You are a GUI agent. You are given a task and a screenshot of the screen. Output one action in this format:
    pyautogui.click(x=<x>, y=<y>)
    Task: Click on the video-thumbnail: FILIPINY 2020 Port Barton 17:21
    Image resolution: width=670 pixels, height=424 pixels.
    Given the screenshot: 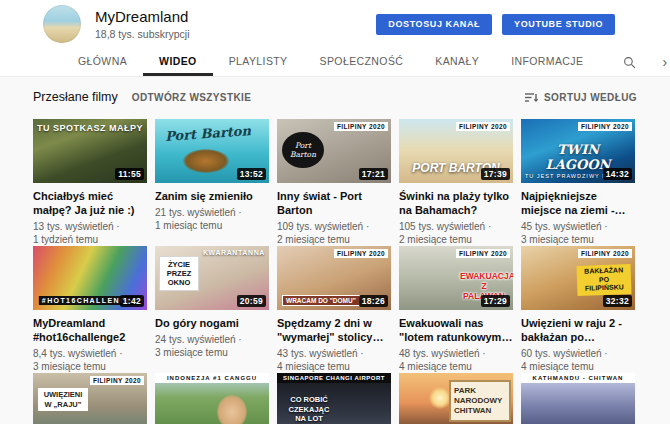 What is the action you would take?
    pyautogui.click(x=334, y=151)
    